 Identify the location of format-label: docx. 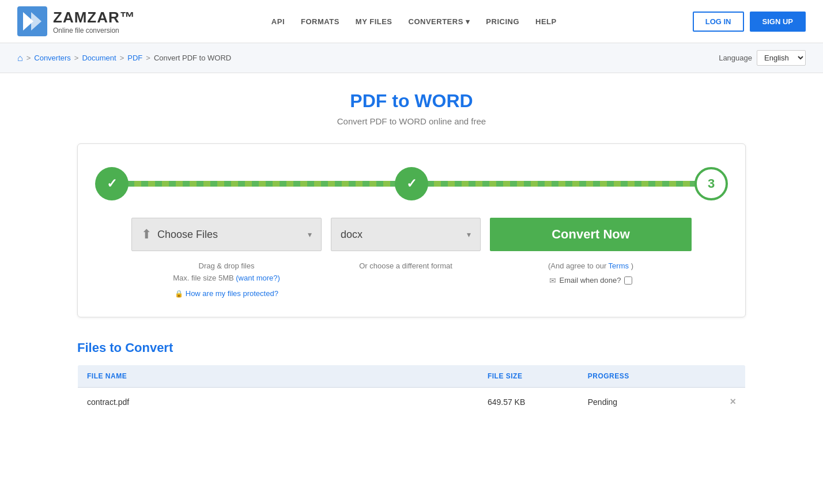
(352, 235).